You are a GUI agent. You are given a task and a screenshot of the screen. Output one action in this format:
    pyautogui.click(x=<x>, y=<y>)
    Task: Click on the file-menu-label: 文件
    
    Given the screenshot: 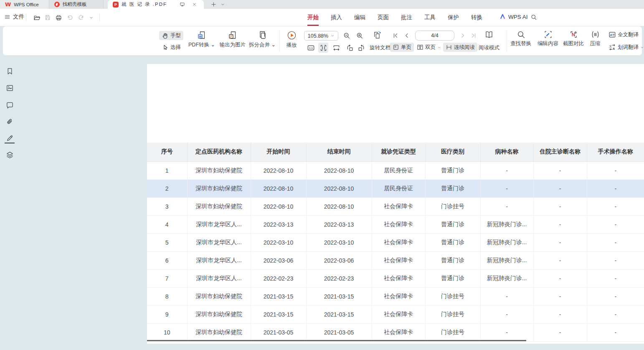 What is the action you would take?
    pyautogui.click(x=18, y=17)
    